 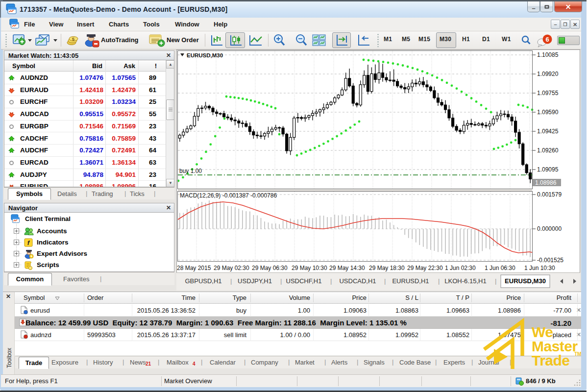 What do you see at coordinates (547, 39) in the screenshot?
I see `svg-text: 6` at bounding box center [547, 39].